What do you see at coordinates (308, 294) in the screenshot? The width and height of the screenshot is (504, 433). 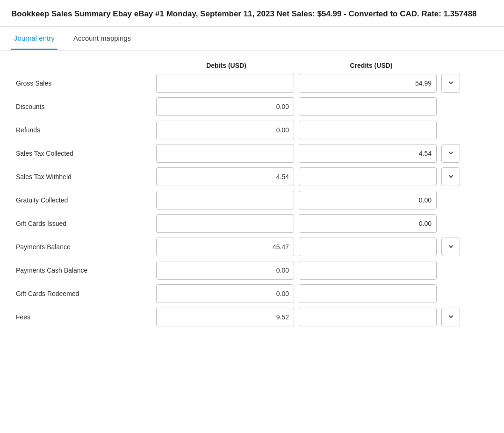 I see `inputs-gift-cards-redeemed` at bounding box center [308, 294].